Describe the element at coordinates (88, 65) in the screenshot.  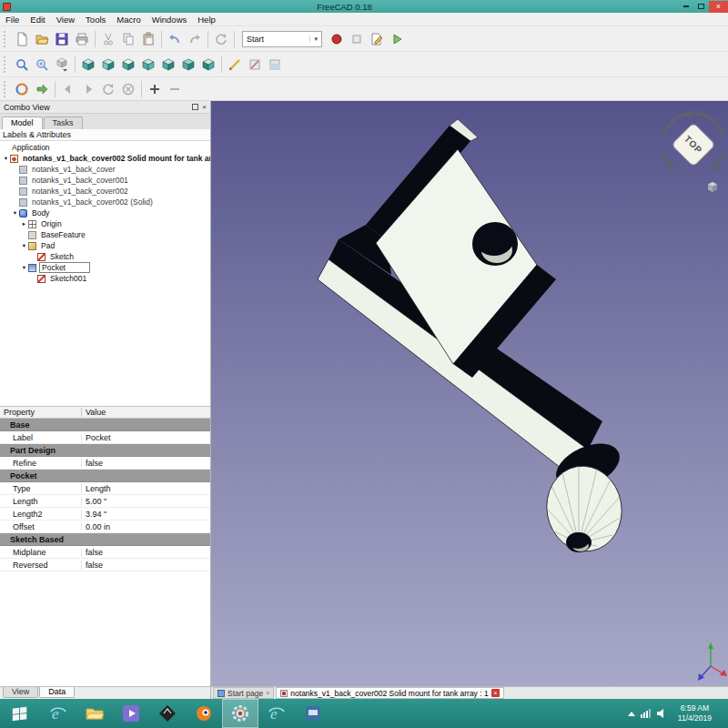
I see `view-axonometric-button` at that location.